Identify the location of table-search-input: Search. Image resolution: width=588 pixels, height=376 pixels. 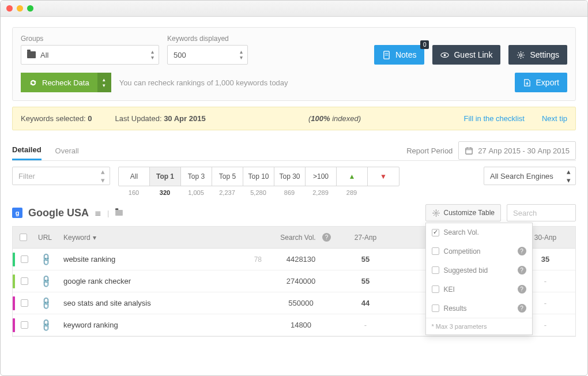
(541, 213).